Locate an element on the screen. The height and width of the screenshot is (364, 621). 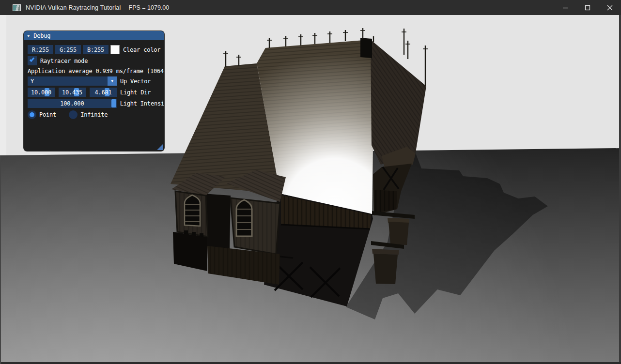
close-button is located at coordinates (610, 8).